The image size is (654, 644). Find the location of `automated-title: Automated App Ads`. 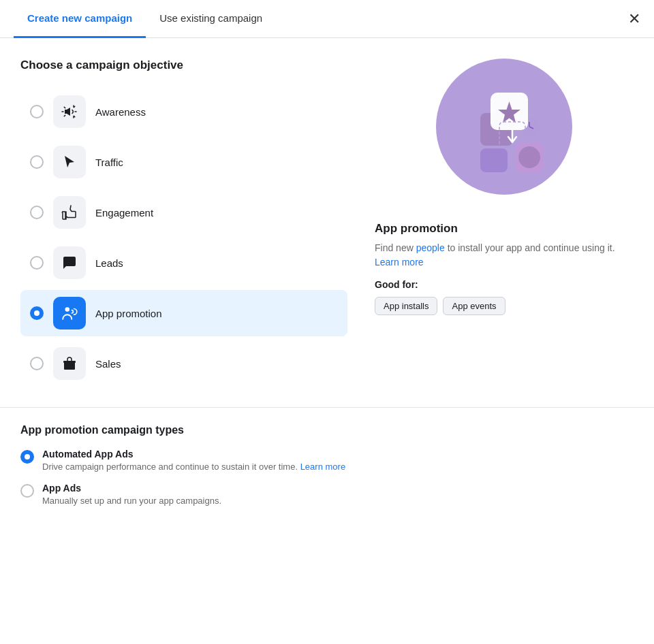

automated-title: Automated App Ads is located at coordinates (193, 454).